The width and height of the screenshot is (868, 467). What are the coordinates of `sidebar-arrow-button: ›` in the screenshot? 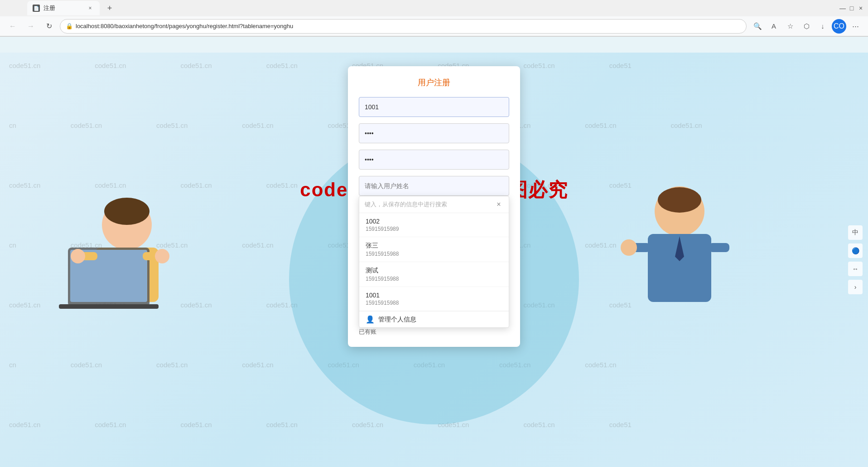 It's located at (855, 287).